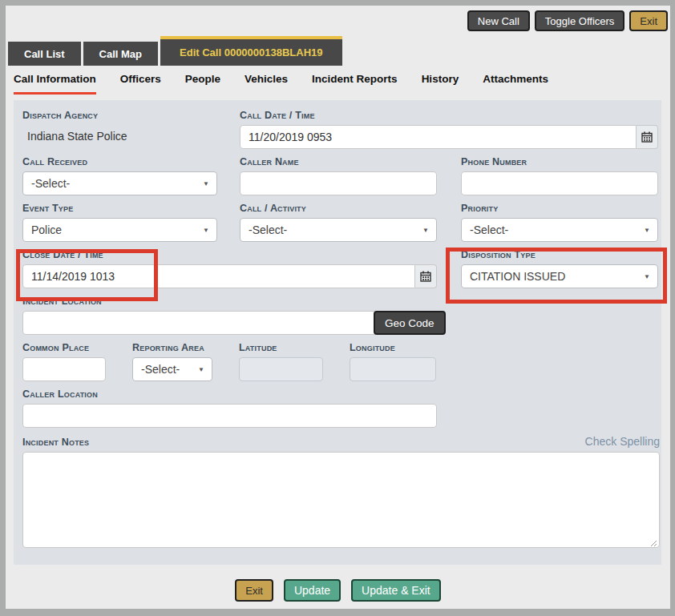  I want to click on form-row: Common Place Reporting Area -Select- ▼ L…, so click(340, 362).